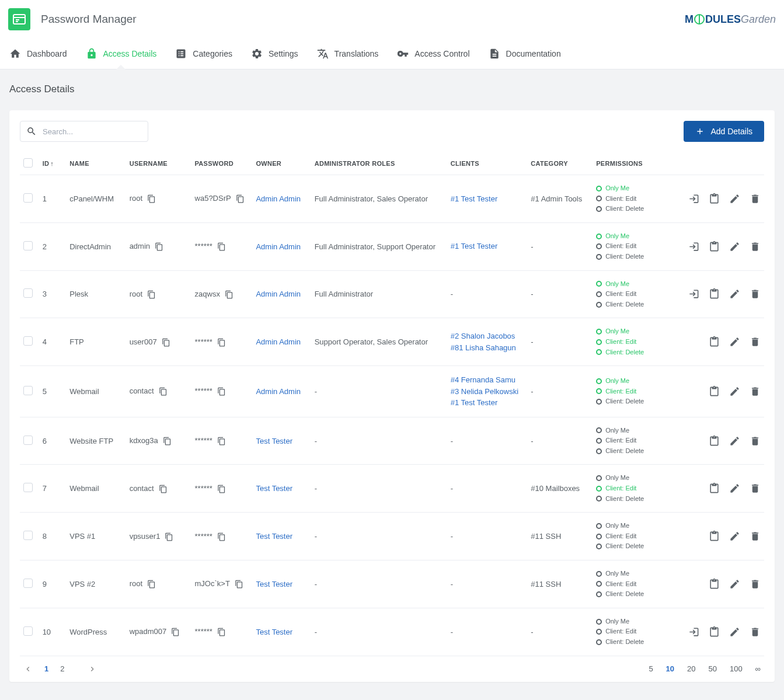 This screenshot has height=700, width=784. I want to click on add-details-button: Add Details, so click(724, 131).